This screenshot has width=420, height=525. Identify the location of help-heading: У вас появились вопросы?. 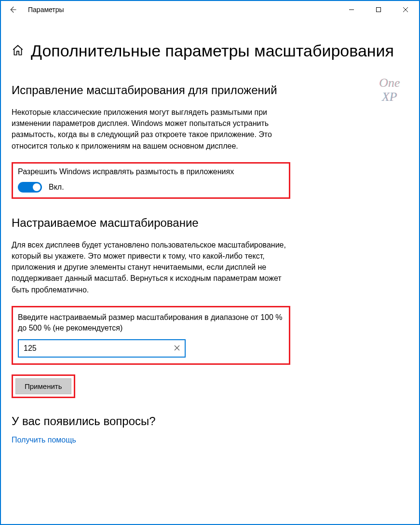
(151, 421).